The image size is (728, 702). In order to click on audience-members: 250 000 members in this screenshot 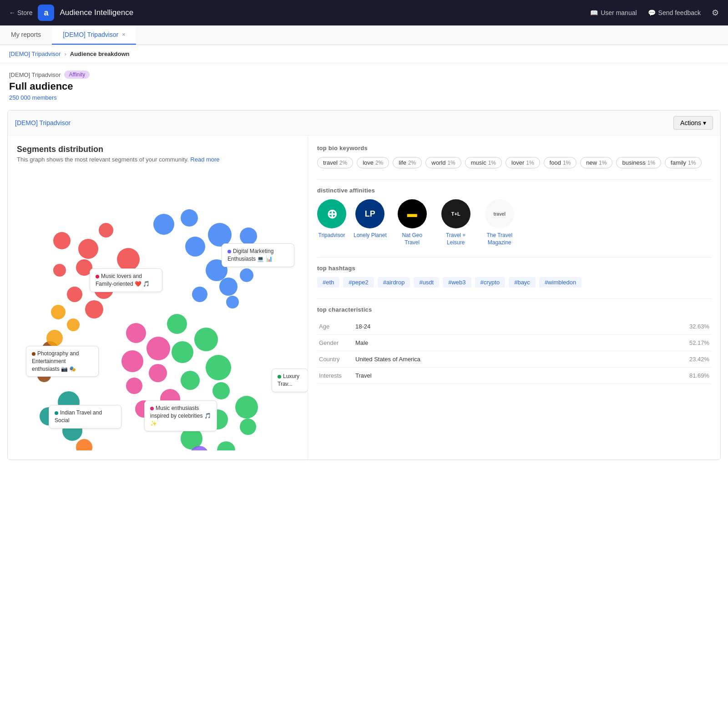, I will do `click(364, 97)`.